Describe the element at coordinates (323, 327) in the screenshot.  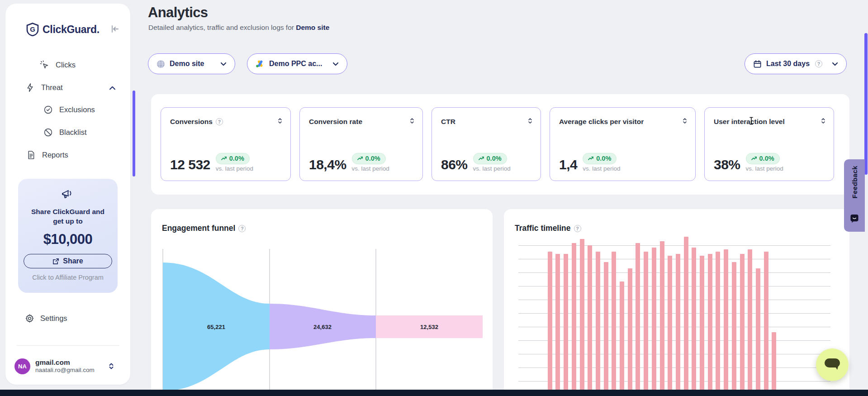
I see `funnel-value-label: 24,632` at that location.